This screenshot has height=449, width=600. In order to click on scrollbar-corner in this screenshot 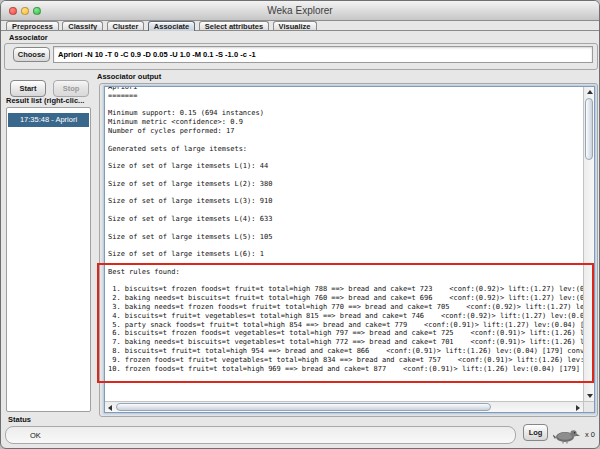, I will do `click(588, 406)`.